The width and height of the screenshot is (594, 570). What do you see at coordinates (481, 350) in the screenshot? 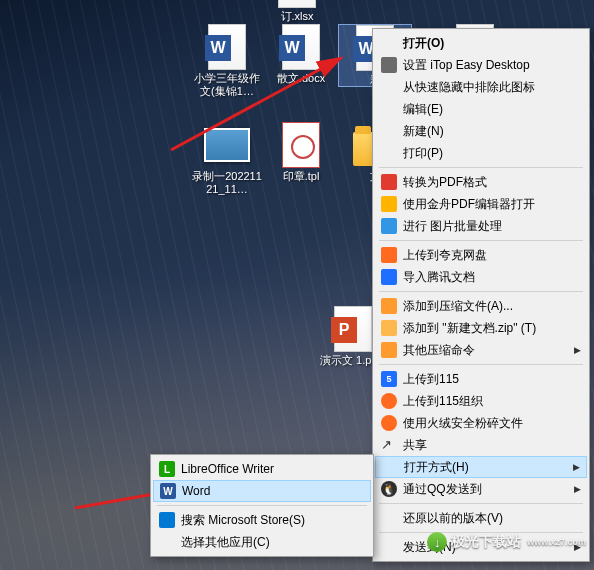
I see `menu-item-morezip: 其他压缩命令▶` at bounding box center [481, 350].